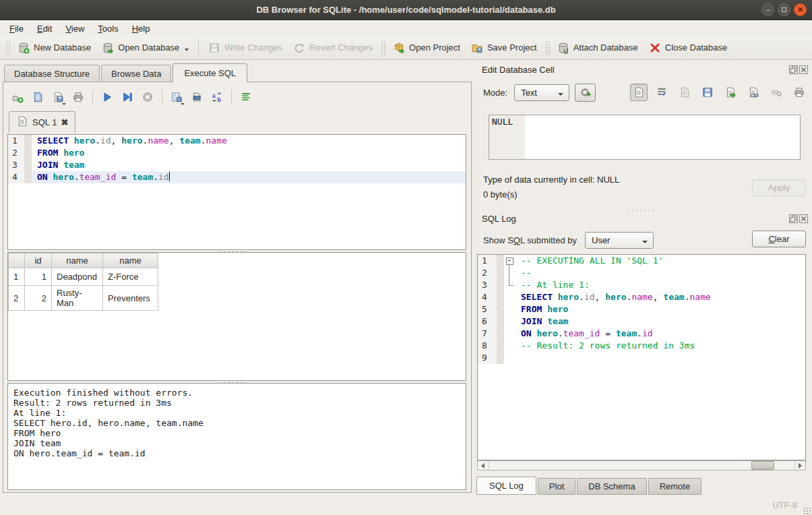  Describe the element at coordinates (585, 93) in the screenshot. I see `auto-apply-gear-button` at that location.